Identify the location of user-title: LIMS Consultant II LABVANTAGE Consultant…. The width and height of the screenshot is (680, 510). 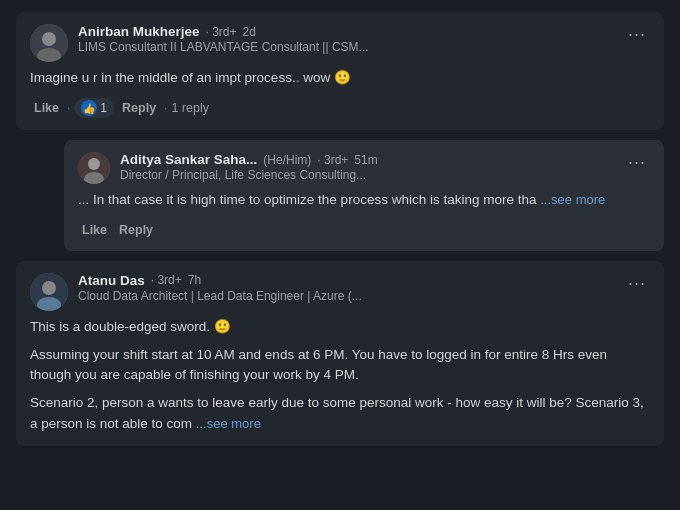
(224, 47).